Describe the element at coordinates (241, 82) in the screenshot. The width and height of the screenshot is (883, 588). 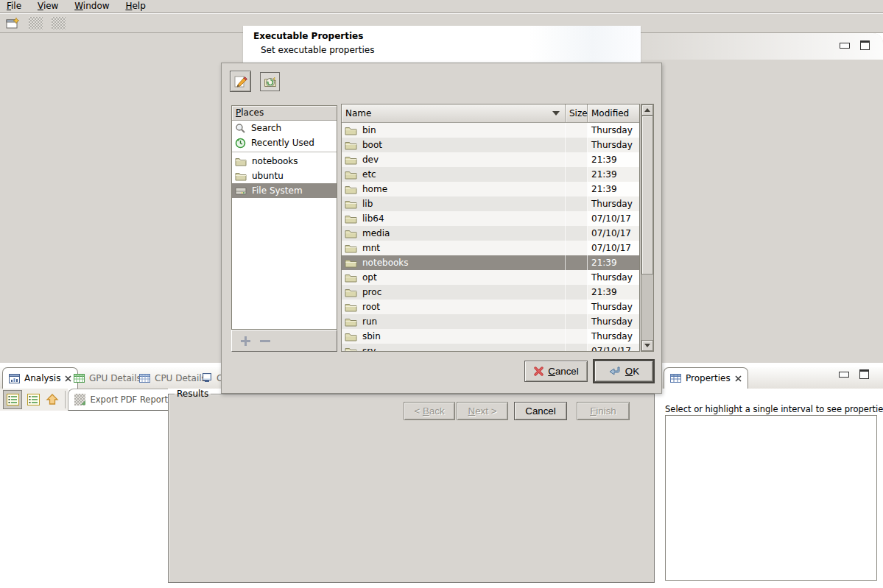
I see `edit-filename-icon` at that location.